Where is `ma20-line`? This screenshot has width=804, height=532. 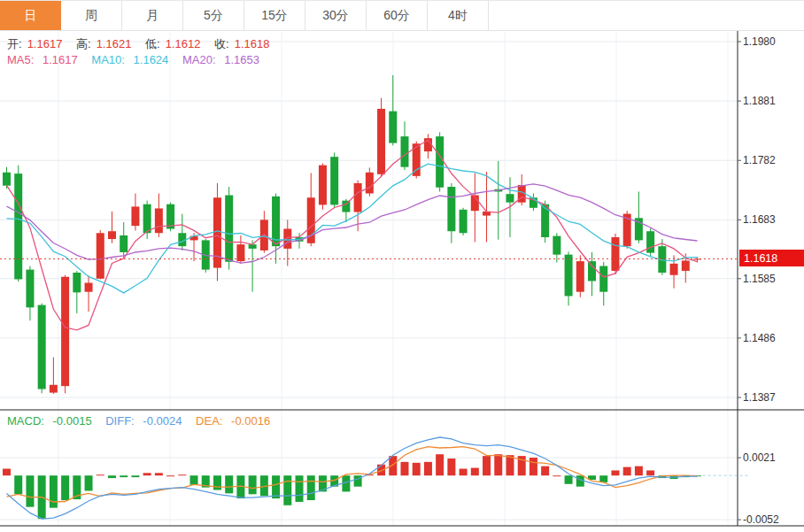 ma20-line is located at coordinates (352, 223).